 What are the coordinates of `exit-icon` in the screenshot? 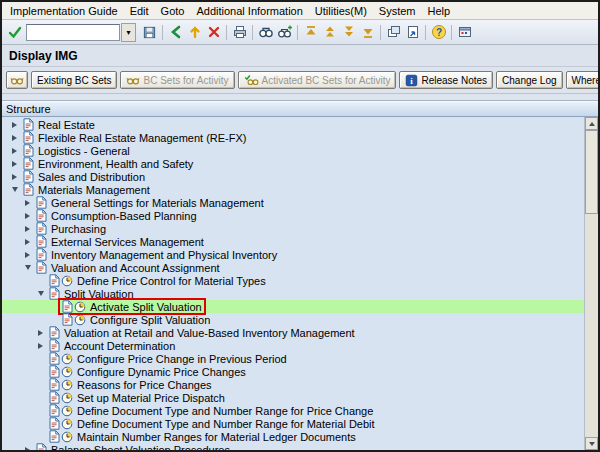 It's located at (194, 32).